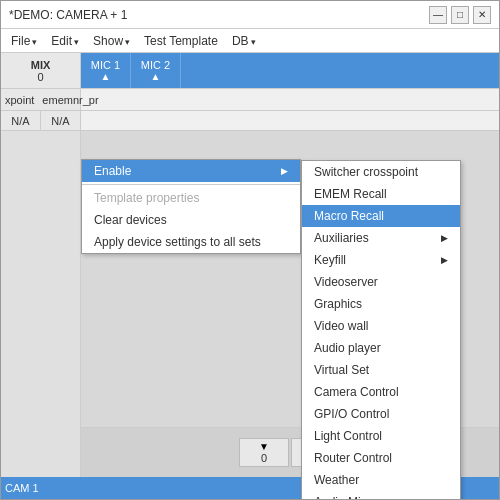 This screenshot has height=500, width=500. I want to click on ch1-value: 0, so click(264, 458).